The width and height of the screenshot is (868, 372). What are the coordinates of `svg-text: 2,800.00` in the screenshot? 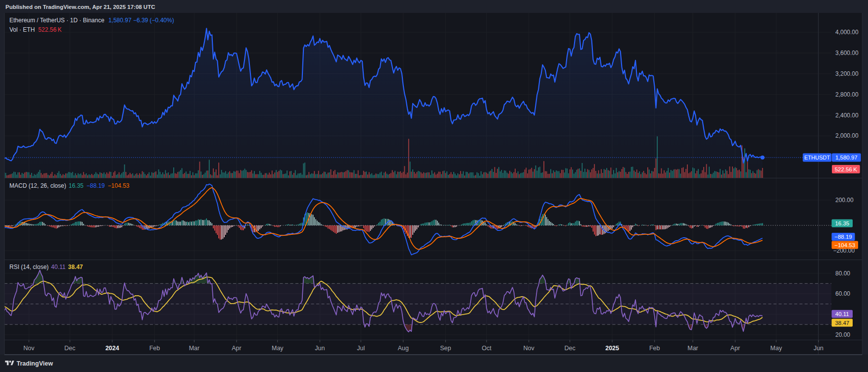 It's located at (847, 95).